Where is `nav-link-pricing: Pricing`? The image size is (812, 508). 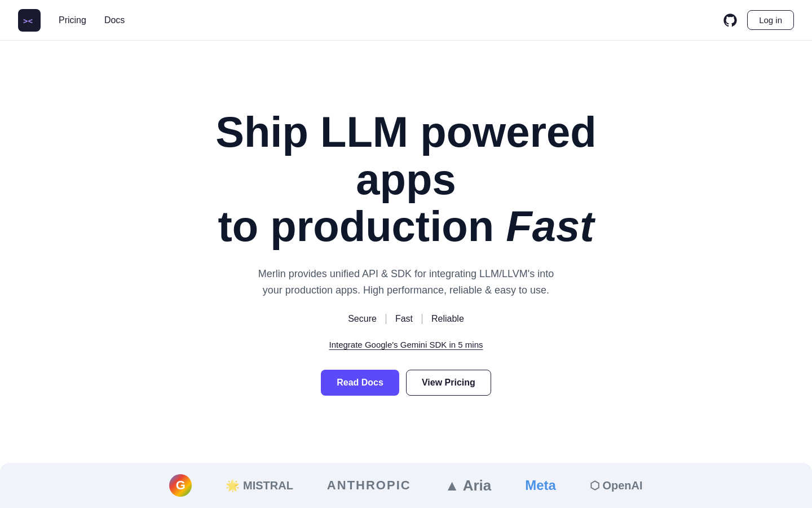
nav-link-pricing: Pricing is located at coordinates (72, 20).